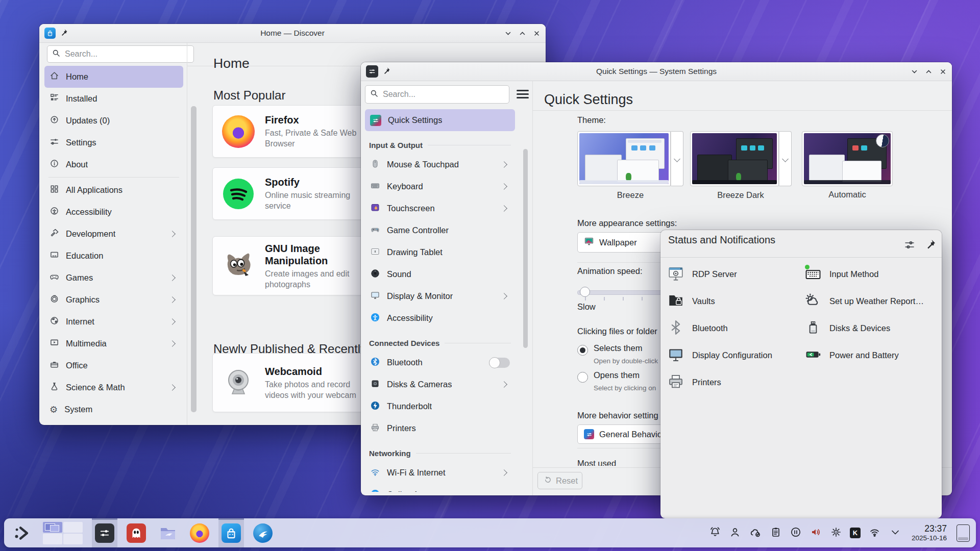 This screenshot has width=980, height=551. I want to click on popup-item-rdp-server: RDP Server, so click(720, 274).